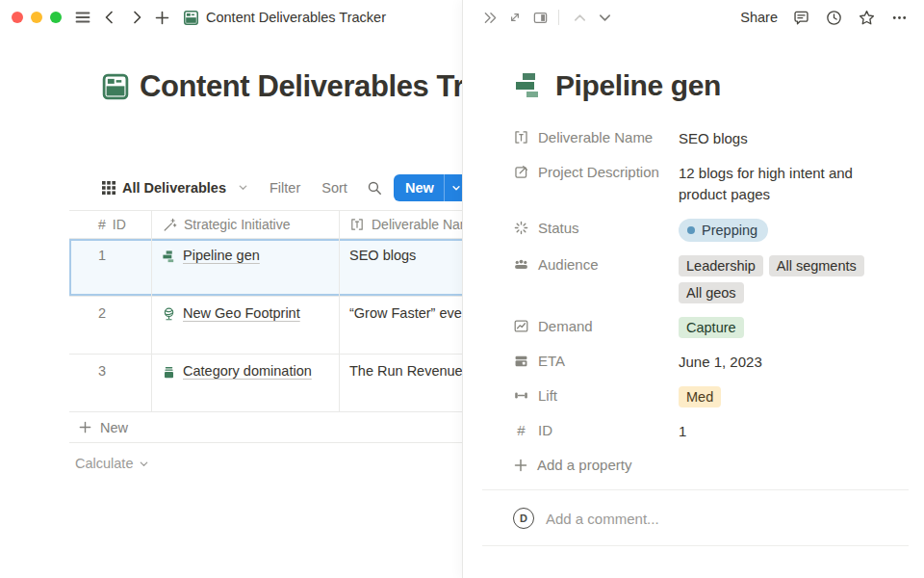 This screenshot has width=924, height=578. Describe the element at coordinates (721, 266) in the screenshot. I see `tag: Leadership` at that location.